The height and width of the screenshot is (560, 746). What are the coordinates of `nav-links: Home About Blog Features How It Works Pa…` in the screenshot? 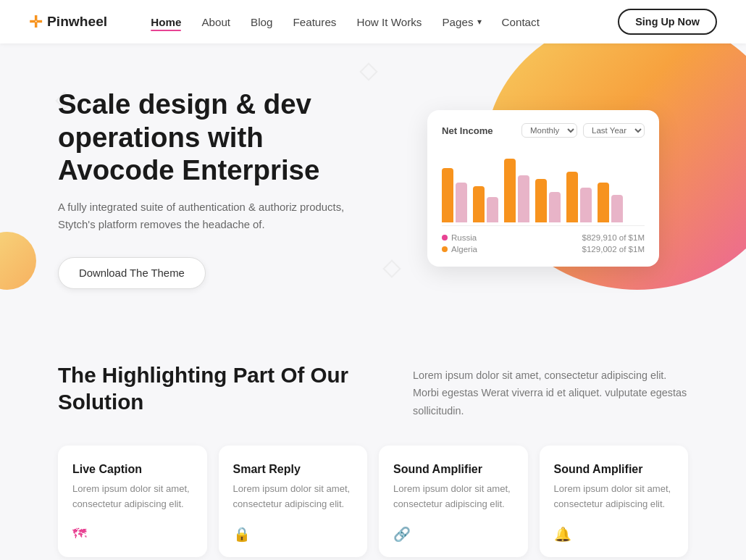 It's located at (384, 22).